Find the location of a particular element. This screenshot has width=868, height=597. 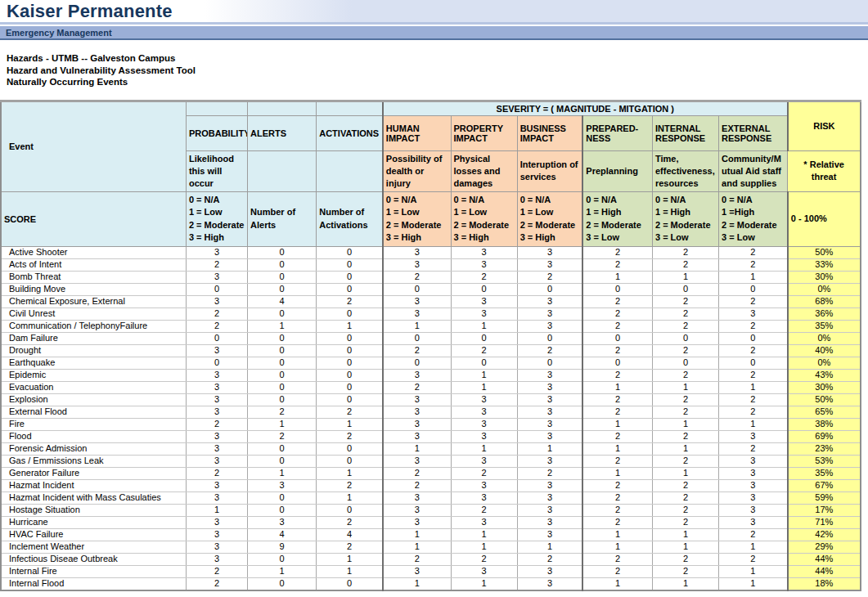

event-cell: Evacuation is located at coordinates (93, 388).